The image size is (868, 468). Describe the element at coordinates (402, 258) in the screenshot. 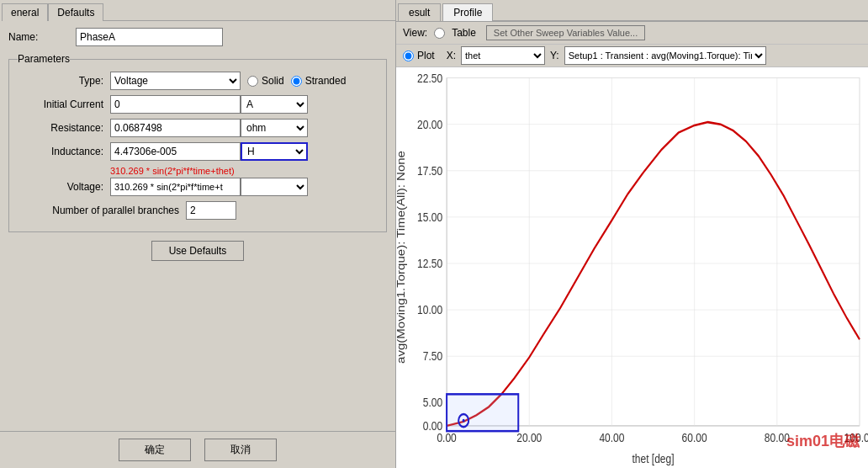

I see `svg-text:avg(Moving1.Torque): Time(All): avg(Moving1.Torque): Time(All): None` at that location.